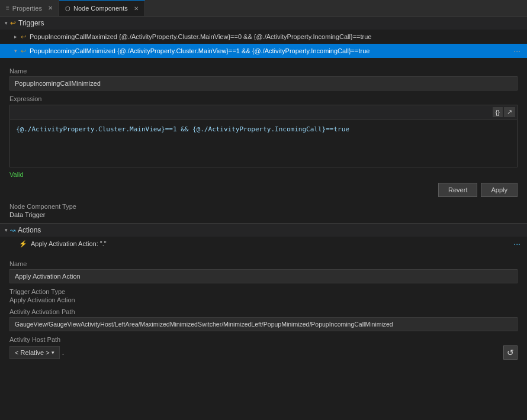 Image resolution: width=527 pixels, height=420 pixels. What do you see at coordinates (13, 231) in the screenshot?
I see `actions-icon: ↝` at bounding box center [13, 231].